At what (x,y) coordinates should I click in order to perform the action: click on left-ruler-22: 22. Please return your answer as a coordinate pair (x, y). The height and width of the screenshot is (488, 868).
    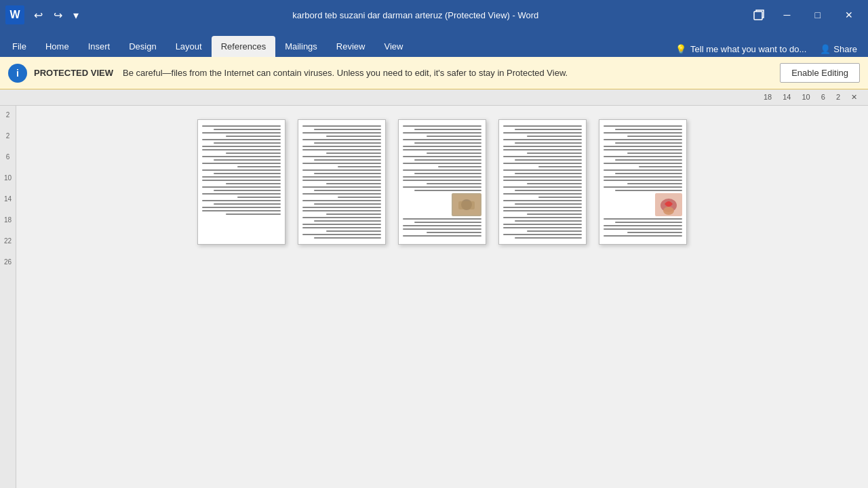
    Looking at the image, I should click on (8, 241).